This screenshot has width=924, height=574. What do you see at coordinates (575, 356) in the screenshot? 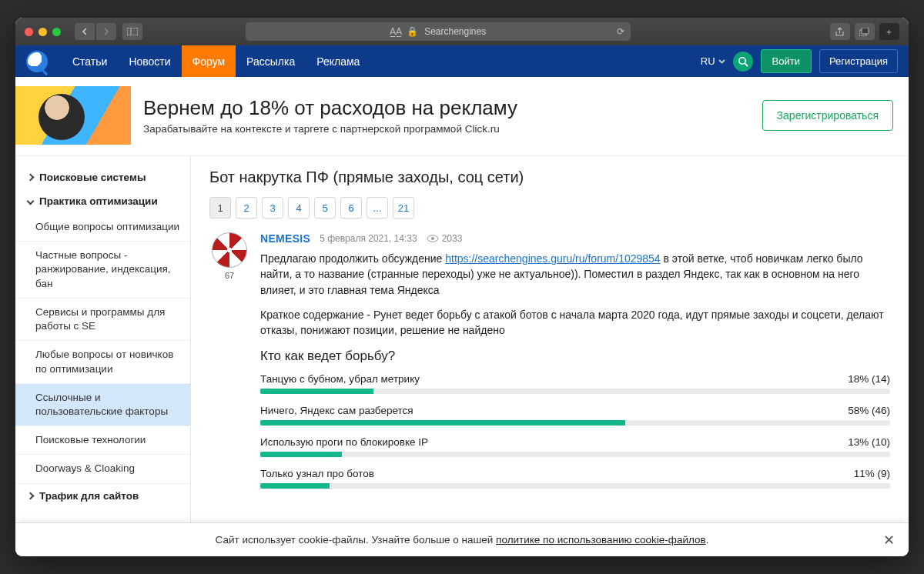
I see `poll-question: Кто как ведет борьбу?` at bounding box center [575, 356].